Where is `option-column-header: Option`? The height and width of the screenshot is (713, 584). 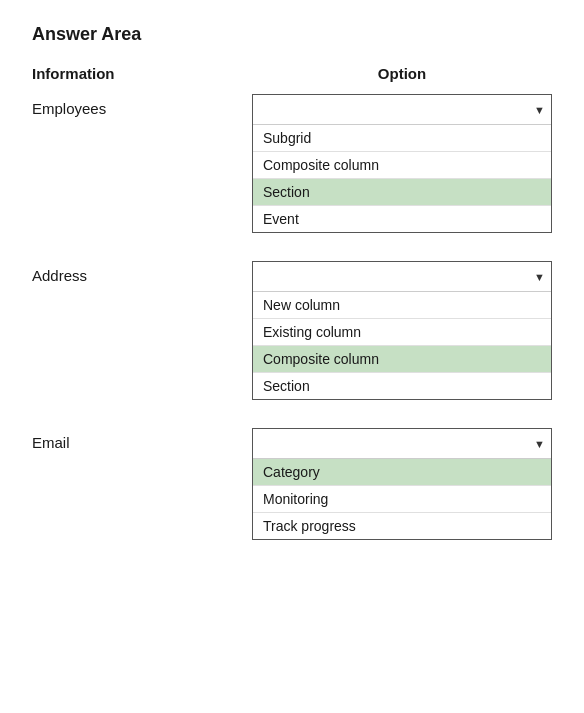 option-column-header: Option is located at coordinates (402, 74).